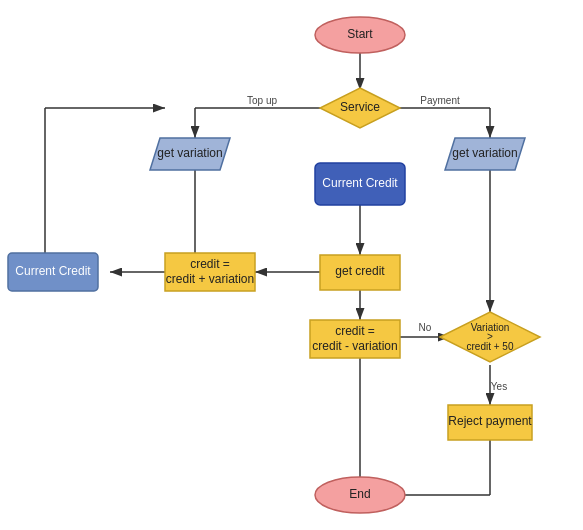 This screenshot has height=530, width=583. Describe the element at coordinates (354, 346) in the screenshot. I see `credit-sub-variation-label2: credit - variation` at that location.